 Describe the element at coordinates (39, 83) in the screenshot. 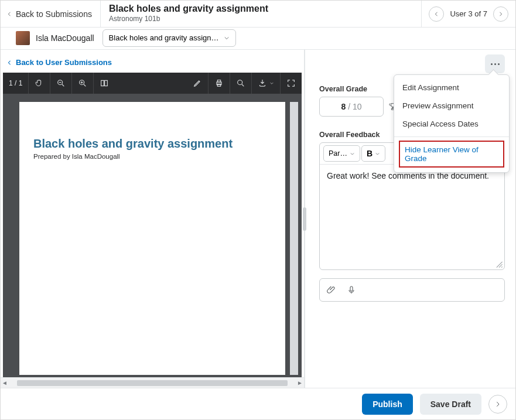

I see `hand-icon` at that location.